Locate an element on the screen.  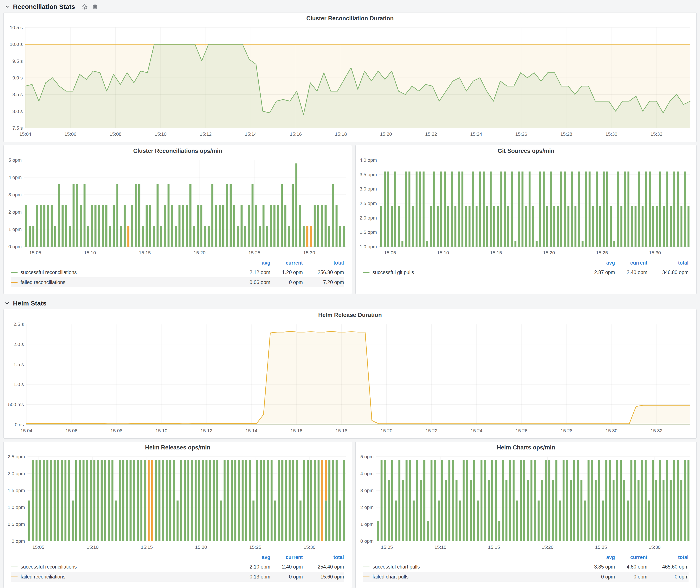
svg-text: 10.5 s is located at coordinates (16, 28).